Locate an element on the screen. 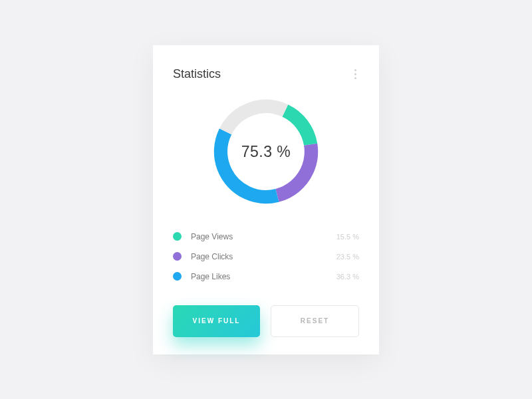 The image size is (532, 399). legend-item-page-likes: Page Likes 36.3 % is located at coordinates (266, 277).